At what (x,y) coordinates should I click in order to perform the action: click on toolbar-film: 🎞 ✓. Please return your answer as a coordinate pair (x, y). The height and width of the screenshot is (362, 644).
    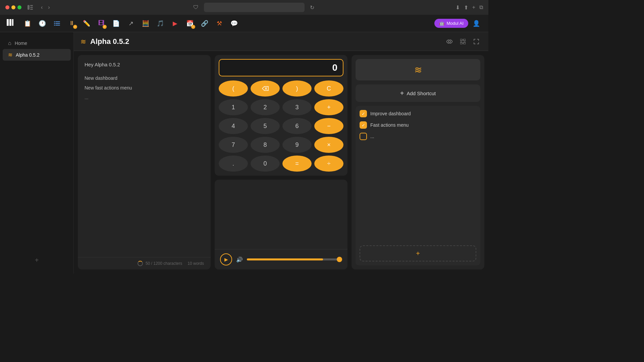
    Looking at the image, I should click on (101, 23).